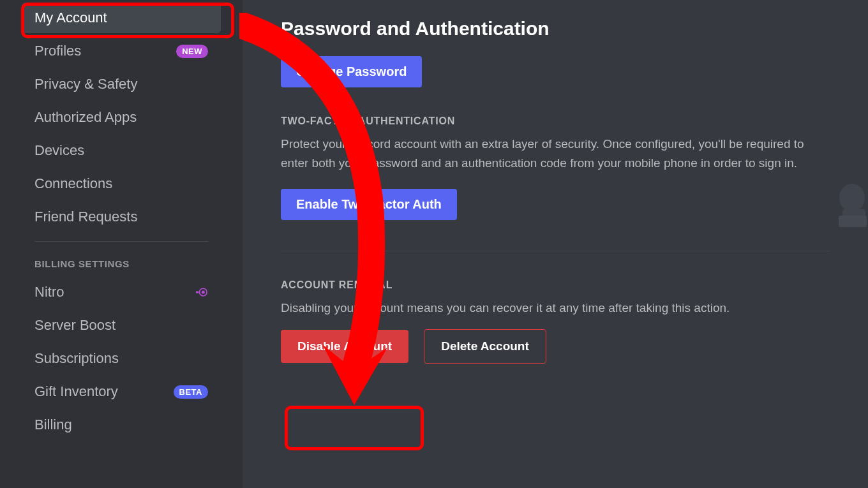 The image size is (868, 488). Describe the element at coordinates (555, 285) in the screenshot. I see `account-removal-label: ACCOUNT REMOVAL` at that location.